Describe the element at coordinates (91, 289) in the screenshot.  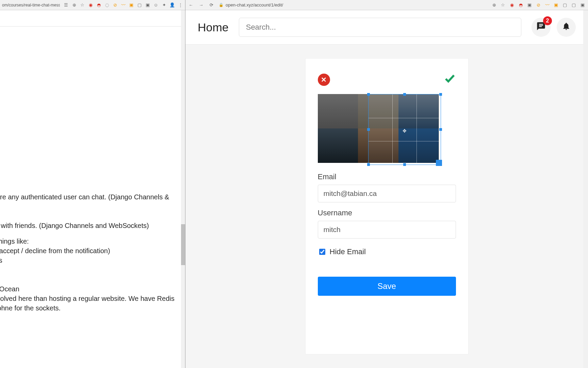
I see `left-body-line: ebsite on Digital Ocean` at that location.